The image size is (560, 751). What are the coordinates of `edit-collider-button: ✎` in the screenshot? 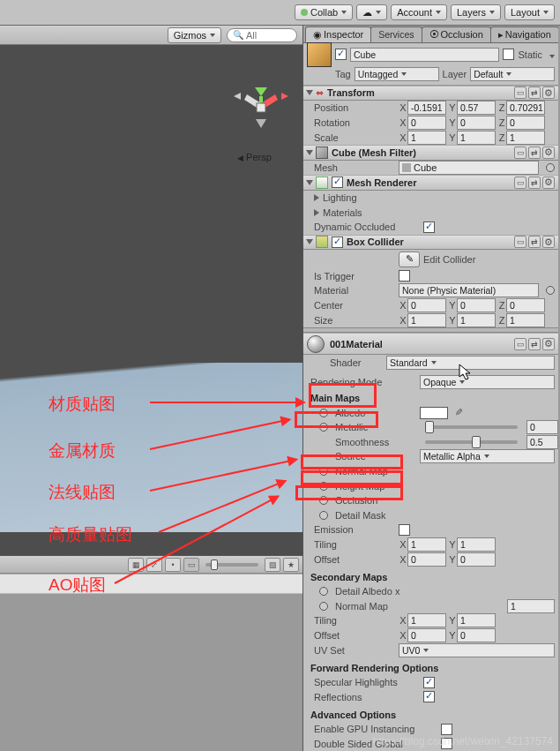 It's located at (409, 259).